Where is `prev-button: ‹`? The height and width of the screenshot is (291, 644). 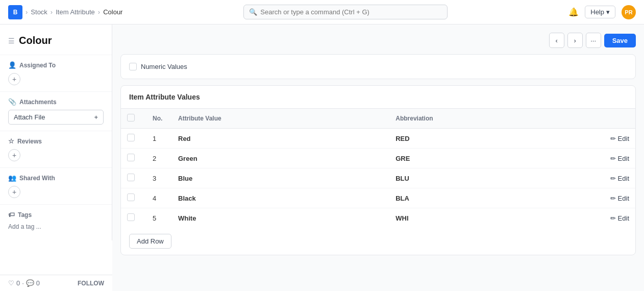
prev-button: ‹ is located at coordinates (557, 40).